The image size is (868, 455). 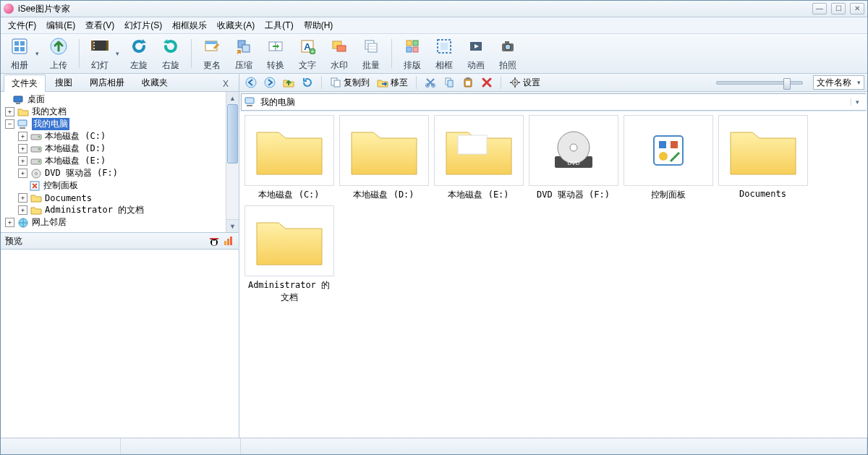 What do you see at coordinates (113, 185) in the screenshot?
I see `tree-control-panel: 控制面板` at bounding box center [113, 185].